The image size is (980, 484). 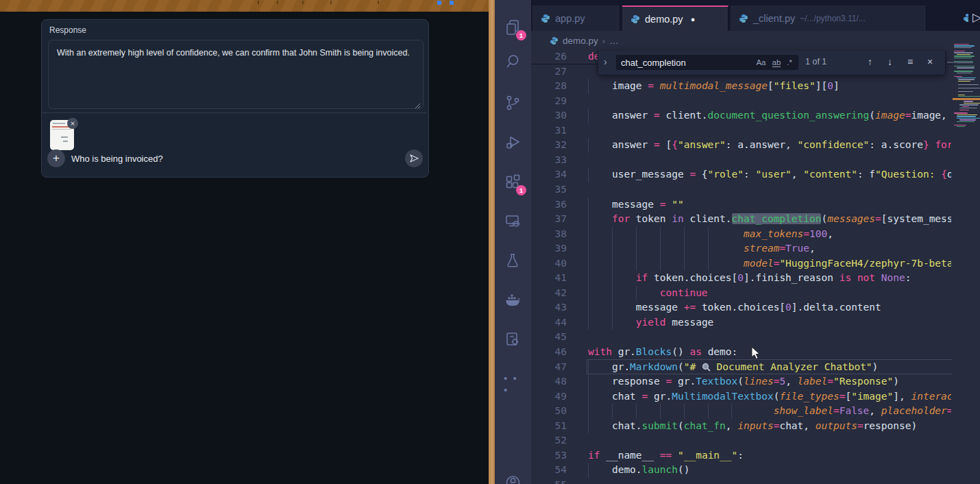 What do you see at coordinates (695, 352) in the screenshot?
I see `code-token: as` at bounding box center [695, 352].